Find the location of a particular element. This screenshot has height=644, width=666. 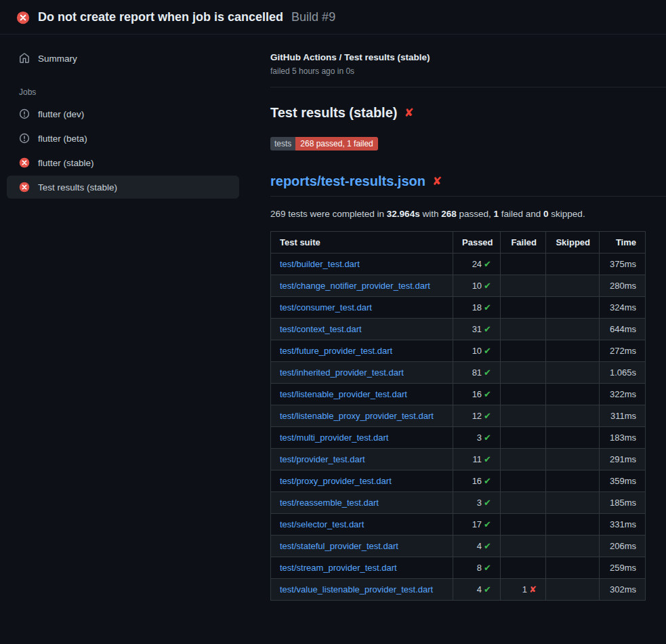

passed-cell: 12✔ is located at coordinates (477, 416).